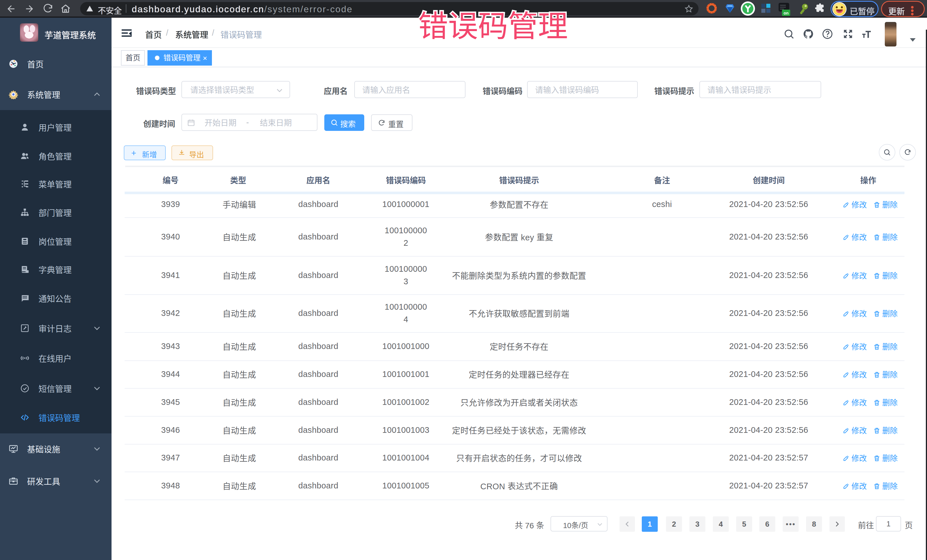 The height and width of the screenshot is (560, 927). Describe the element at coordinates (493, 26) in the screenshot. I see `svg-text: 错误码管理` at that location.